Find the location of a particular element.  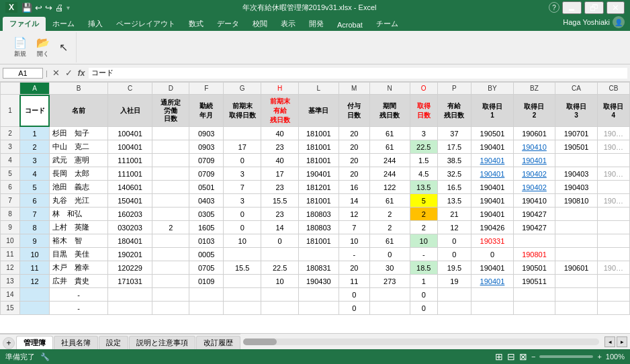

col-header-H: H is located at coordinates (279, 89).